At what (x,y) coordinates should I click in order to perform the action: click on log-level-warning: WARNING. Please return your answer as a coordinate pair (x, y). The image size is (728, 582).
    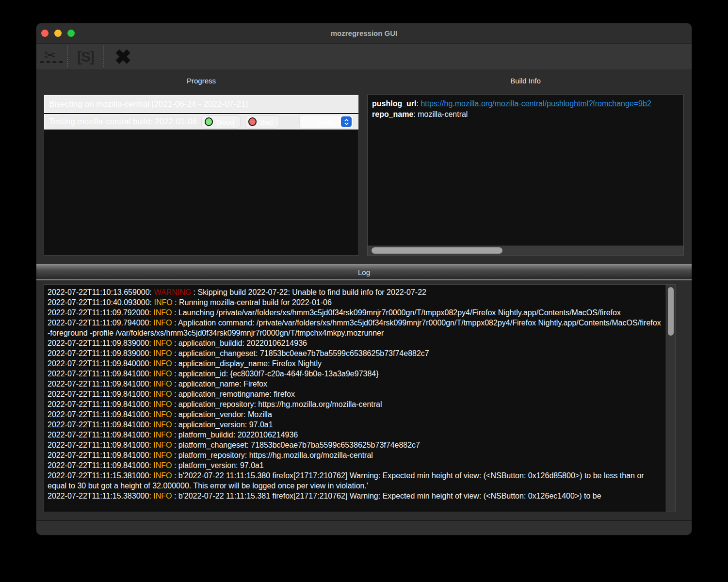
    Looking at the image, I should click on (173, 292).